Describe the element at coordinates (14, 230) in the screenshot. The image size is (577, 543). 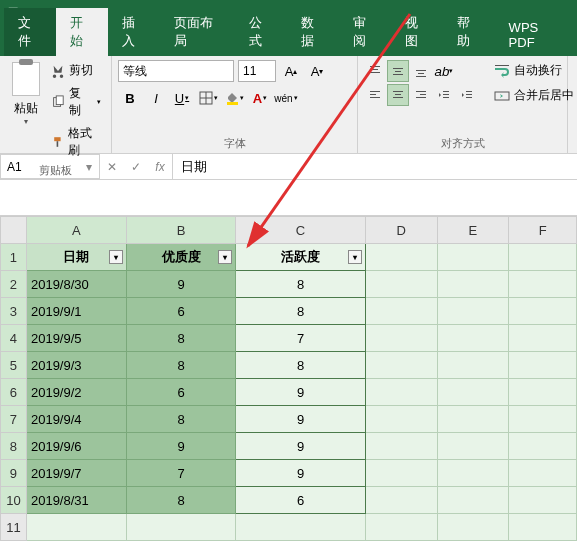
I see `select-all-corner` at that location.